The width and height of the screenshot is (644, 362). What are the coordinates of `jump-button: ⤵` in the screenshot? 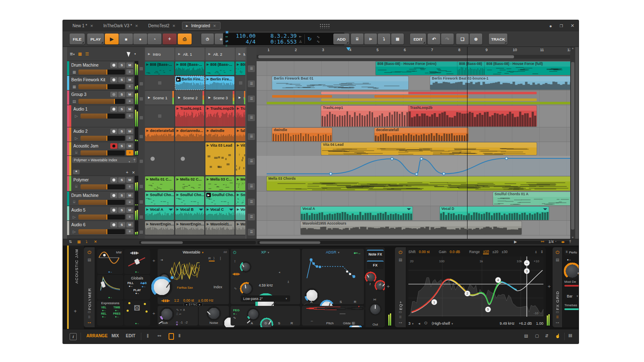 It's located at (384, 39).